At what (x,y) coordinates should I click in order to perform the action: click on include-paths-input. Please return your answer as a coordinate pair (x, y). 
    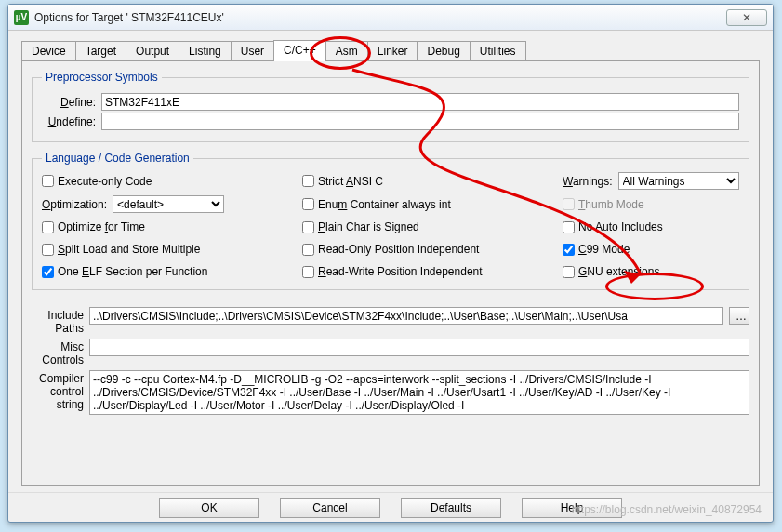
    Looking at the image, I should click on (406, 316).